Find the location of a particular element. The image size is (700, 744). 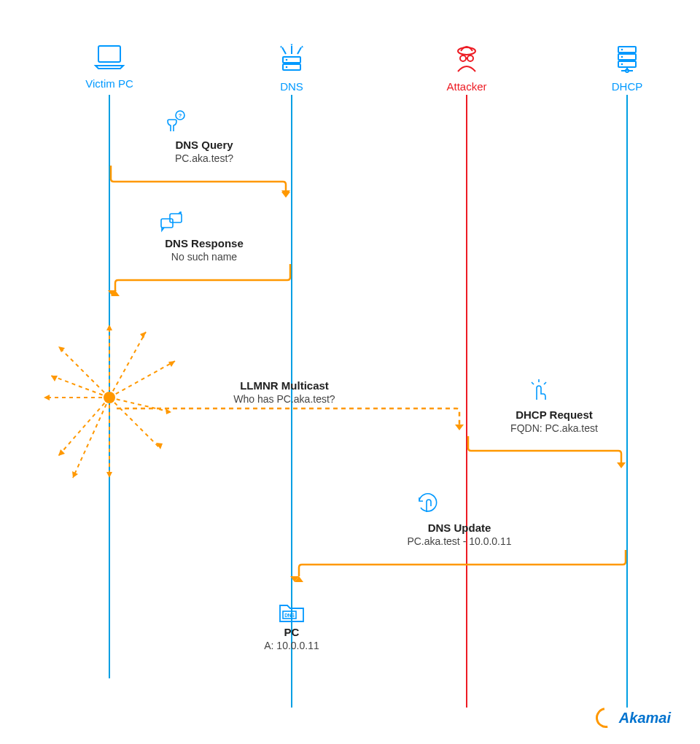

msg-llmnr: LLMNR Multicast Who has PC.aka.test? is located at coordinates (284, 392).